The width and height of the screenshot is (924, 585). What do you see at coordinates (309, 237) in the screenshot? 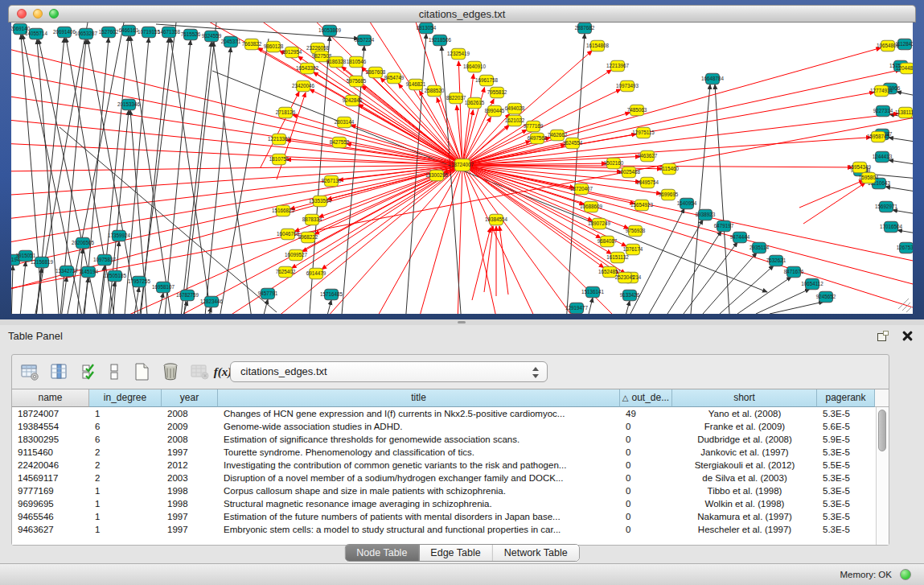
I see `graph-node: 8968222` at bounding box center [309, 237].